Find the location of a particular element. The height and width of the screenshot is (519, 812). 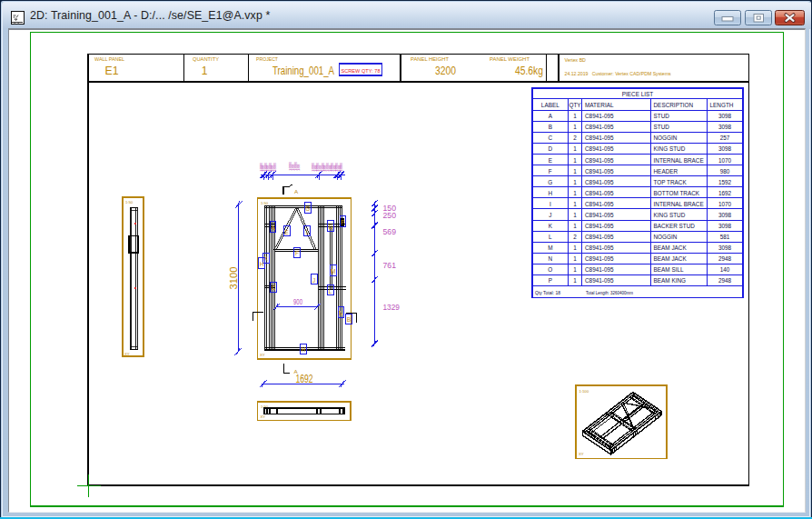

svg-text: 3200 is located at coordinates (445, 71).